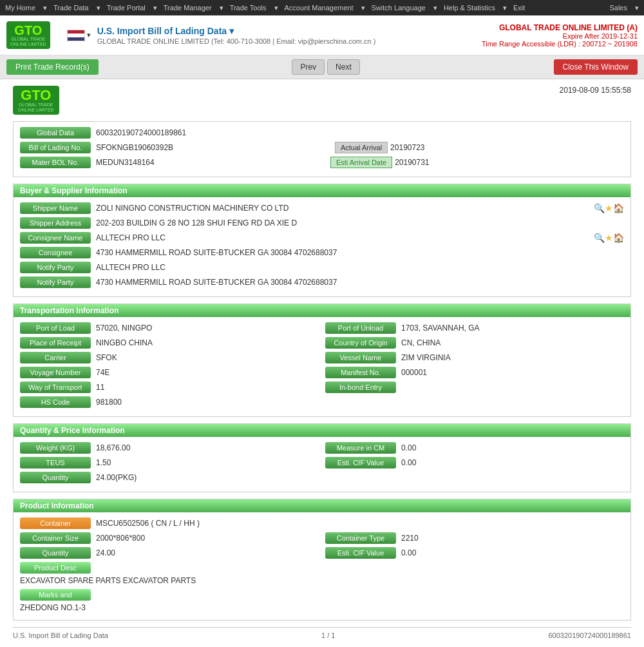  I want to click on shipper-name-row: Shipper Name ZOLI NINGNO CONSTRUCTION MA…, so click(322, 208).